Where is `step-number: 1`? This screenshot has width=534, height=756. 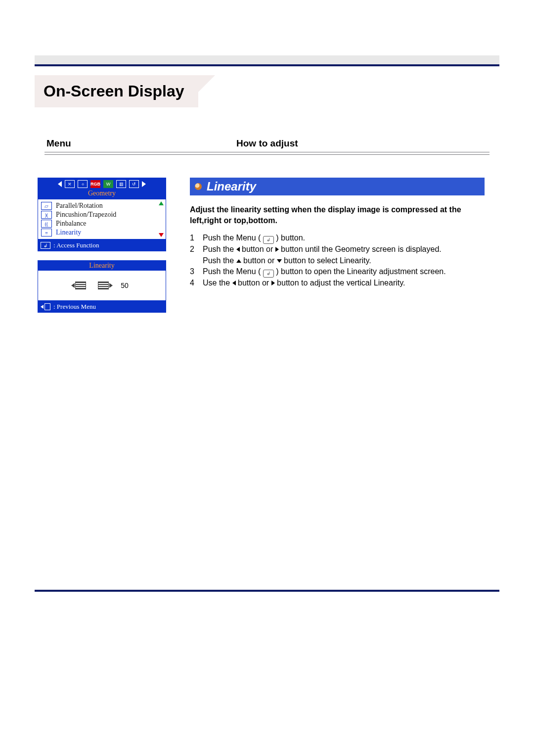 step-number: 1 is located at coordinates (196, 238).